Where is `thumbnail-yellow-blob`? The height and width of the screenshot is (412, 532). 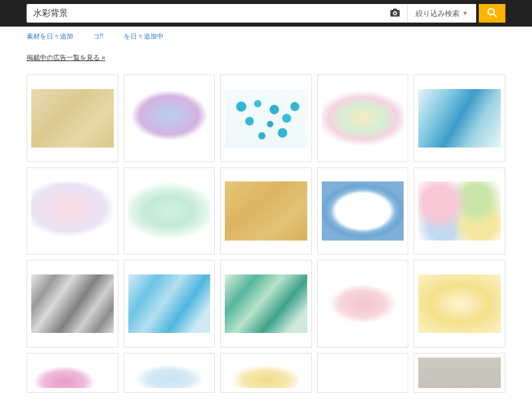 thumbnail-yellow-blob is located at coordinates (266, 373).